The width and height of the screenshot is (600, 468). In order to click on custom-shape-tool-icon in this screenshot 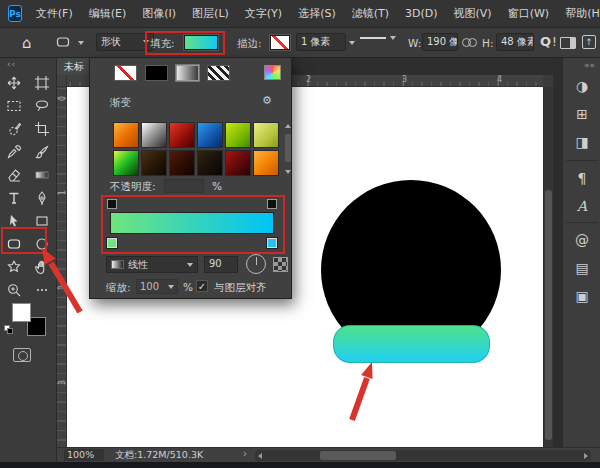, I will do `click(14, 266)`.